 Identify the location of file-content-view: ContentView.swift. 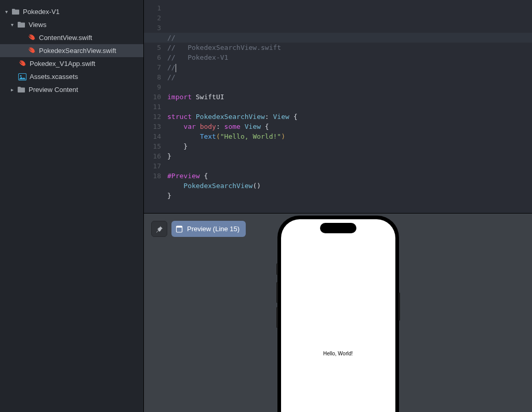
(72, 37).